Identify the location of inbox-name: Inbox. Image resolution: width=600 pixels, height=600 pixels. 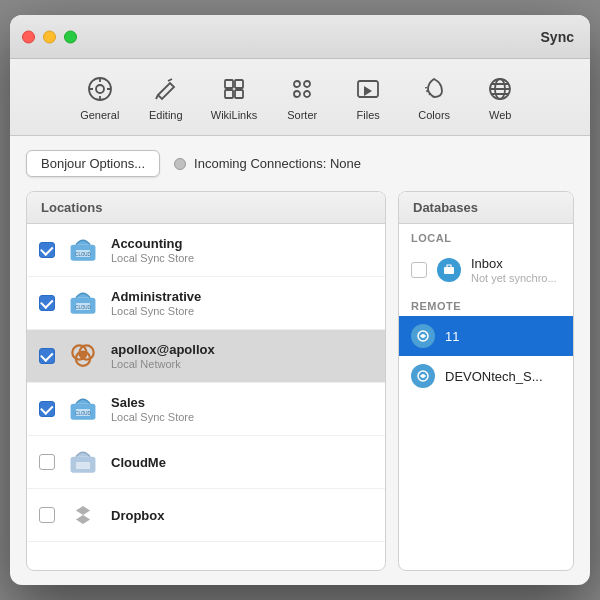
(514, 264).